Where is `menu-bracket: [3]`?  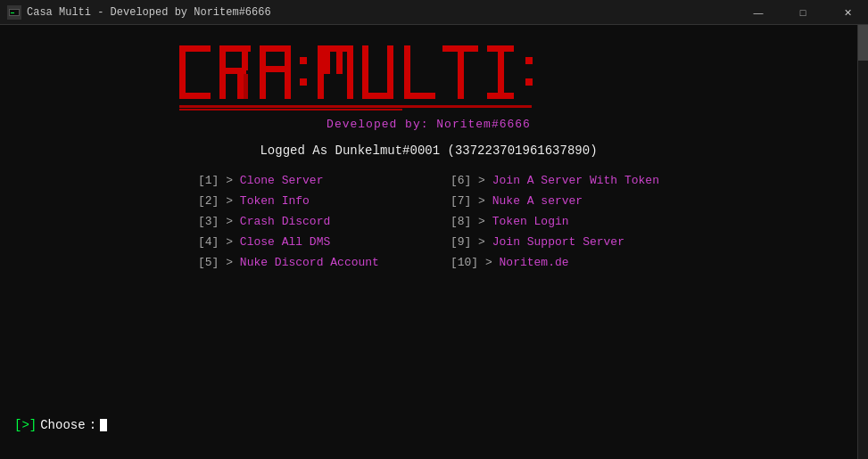 menu-bracket: [3] is located at coordinates (209, 221).